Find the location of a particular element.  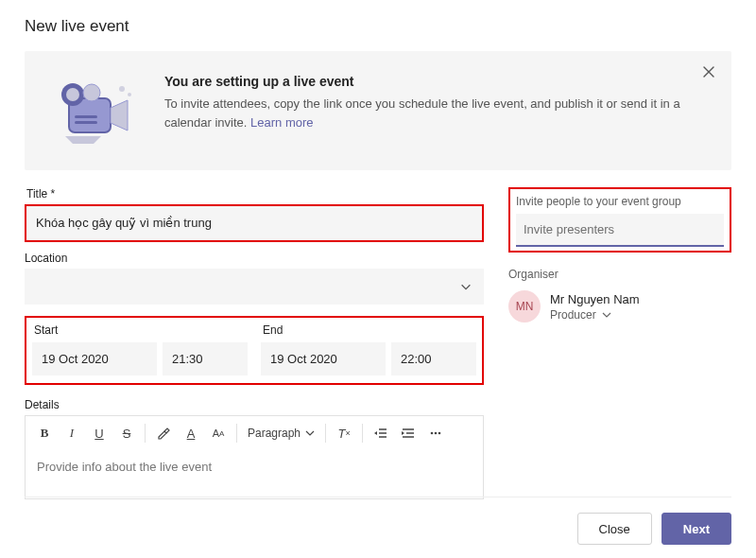

paragraph-button: Paragraph is located at coordinates (282, 433).